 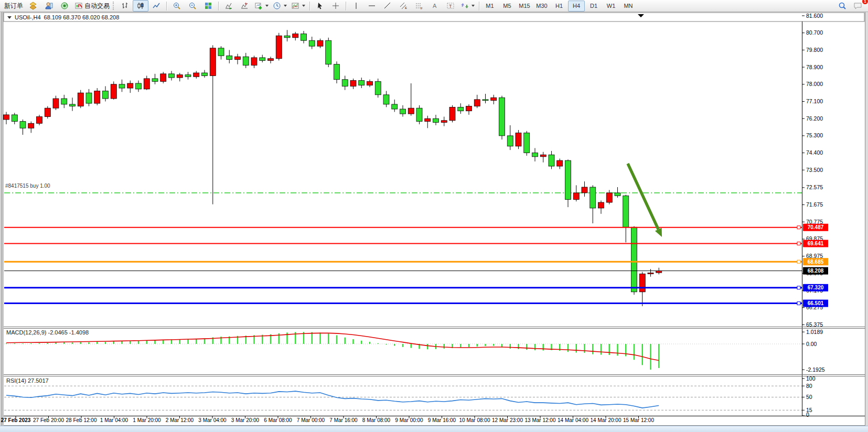 I want to click on svg-text: T, so click(x=451, y=6).